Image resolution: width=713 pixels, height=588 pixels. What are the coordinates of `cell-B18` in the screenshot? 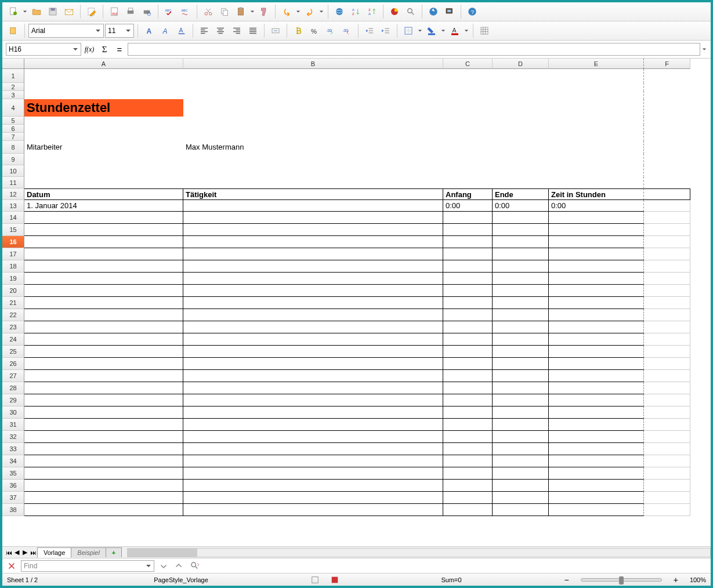 It's located at (313, 267).